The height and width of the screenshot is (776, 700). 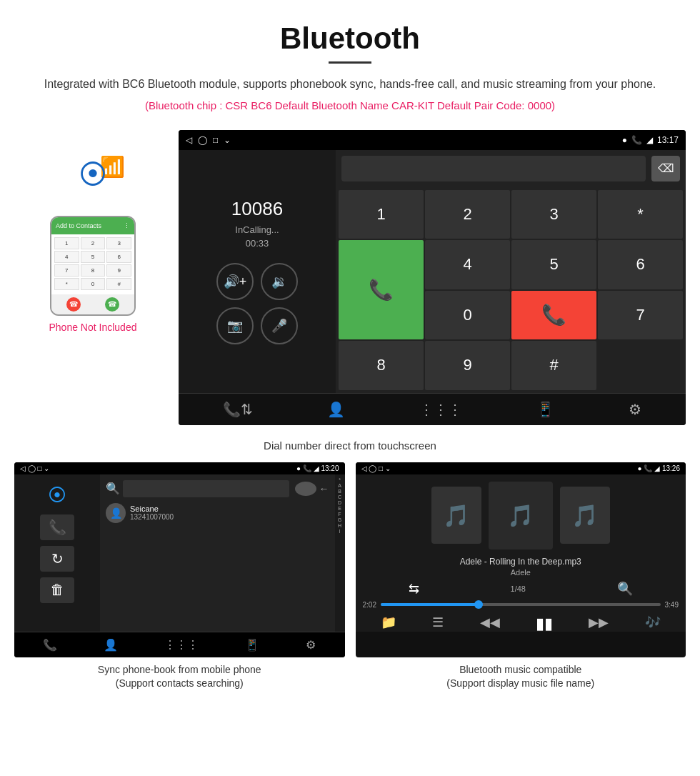 I want to click on transfer-call-button: 📷, so click(x=235, y=326).